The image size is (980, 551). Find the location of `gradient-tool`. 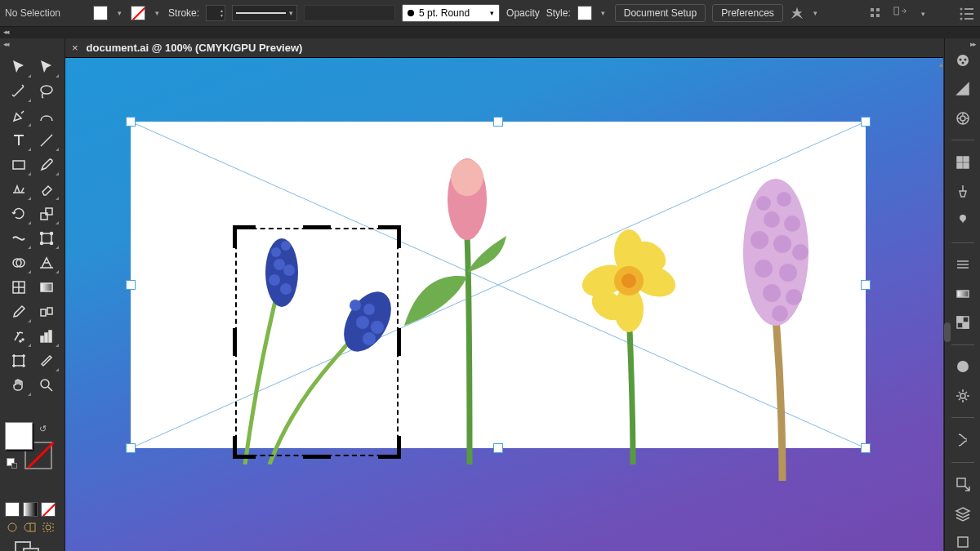

gradient-tool is located at coordinates (47, 287).